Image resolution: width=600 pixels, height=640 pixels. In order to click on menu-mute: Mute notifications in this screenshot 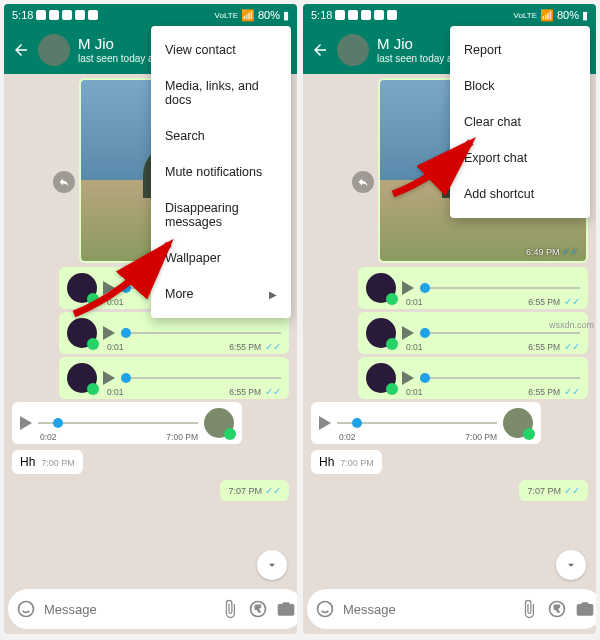, I will do `click(221, 172)`.